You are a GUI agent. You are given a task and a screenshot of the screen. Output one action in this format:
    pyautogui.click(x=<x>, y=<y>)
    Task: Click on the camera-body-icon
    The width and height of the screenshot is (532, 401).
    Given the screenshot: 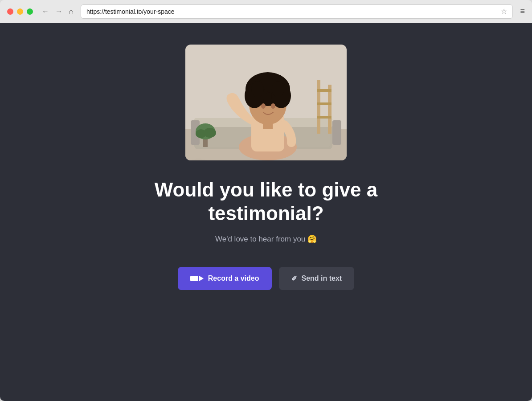 What is the action you would take?
    pyautogui.click(x=194, y=278)
    